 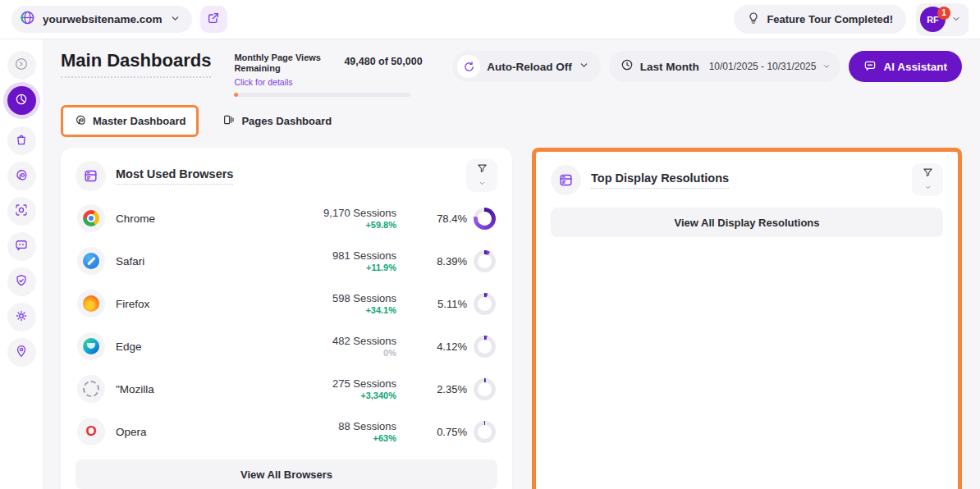 What do you see at coordinates (90, 176) in the screenshot?
I see `browser-window-icon` at bounding box center [90, 176].